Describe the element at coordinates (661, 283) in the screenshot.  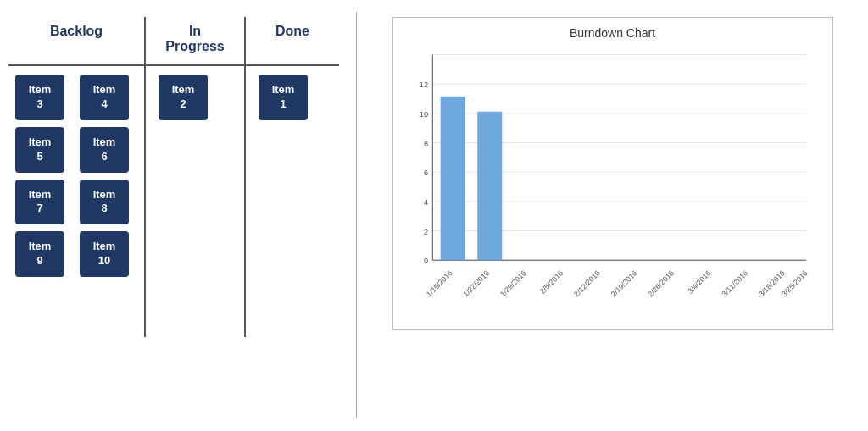
I see `xlabel-6: 2/26/2016` at that location.